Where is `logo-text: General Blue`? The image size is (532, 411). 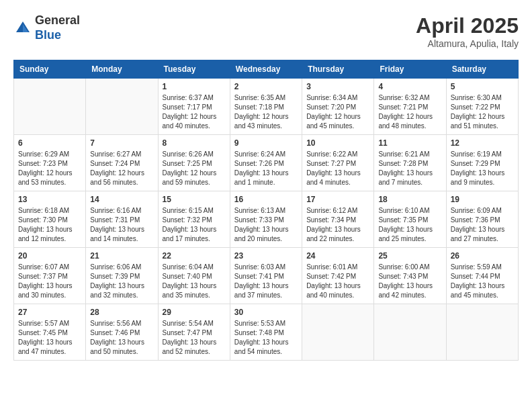
logo-text: General Blue is located at coordinates (58, 28).